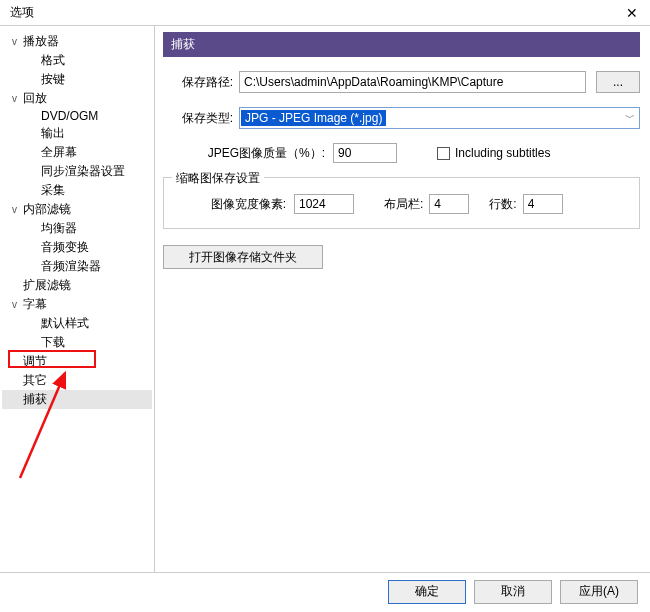 Image resolution: width=650 pixels, height=612 pixels. I want to click on tree-item-13: 扩展滤镜, so click(77, 286).